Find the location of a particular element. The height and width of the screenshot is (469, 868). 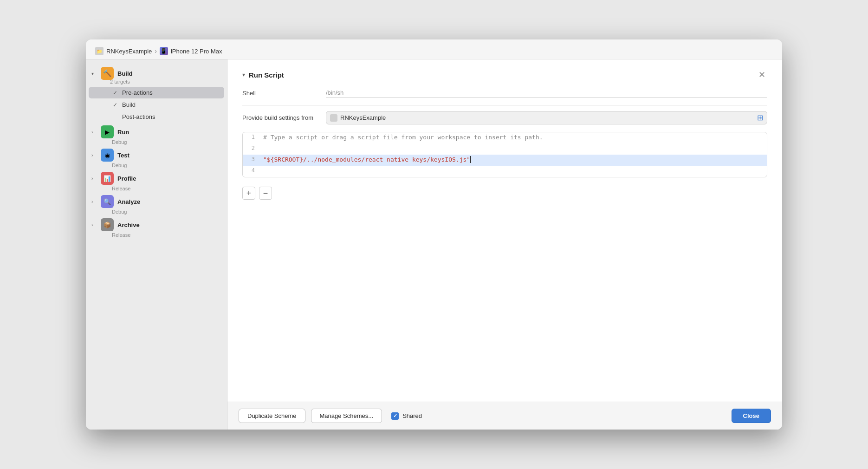

sidebar-item-postactions: ✓ Post-actions is located at coordinates (156, 117).